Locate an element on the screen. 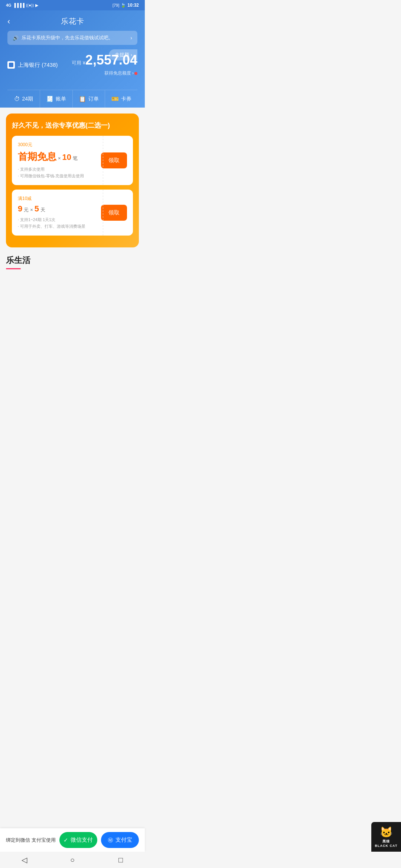  notice-arrow: › is located at coordinates (131, 38).